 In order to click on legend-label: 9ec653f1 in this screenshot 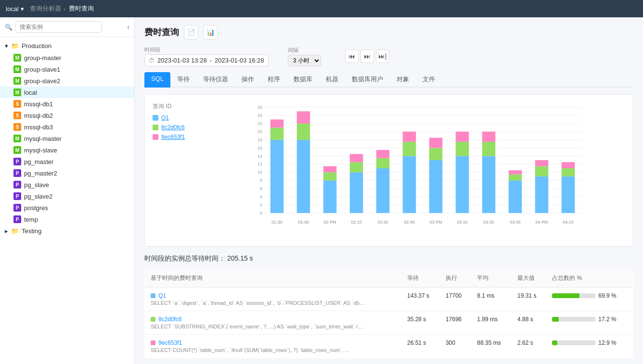, I will do `click(173, 137)`.